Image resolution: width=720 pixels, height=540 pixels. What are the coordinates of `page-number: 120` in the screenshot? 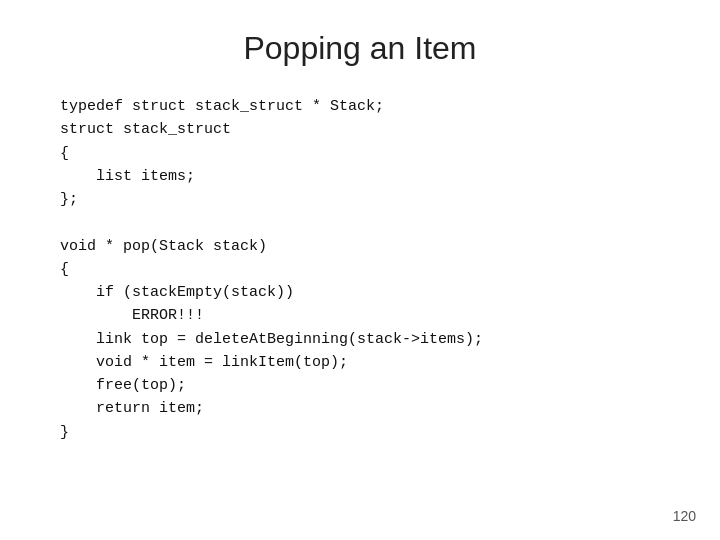 It's located at (684, 516).